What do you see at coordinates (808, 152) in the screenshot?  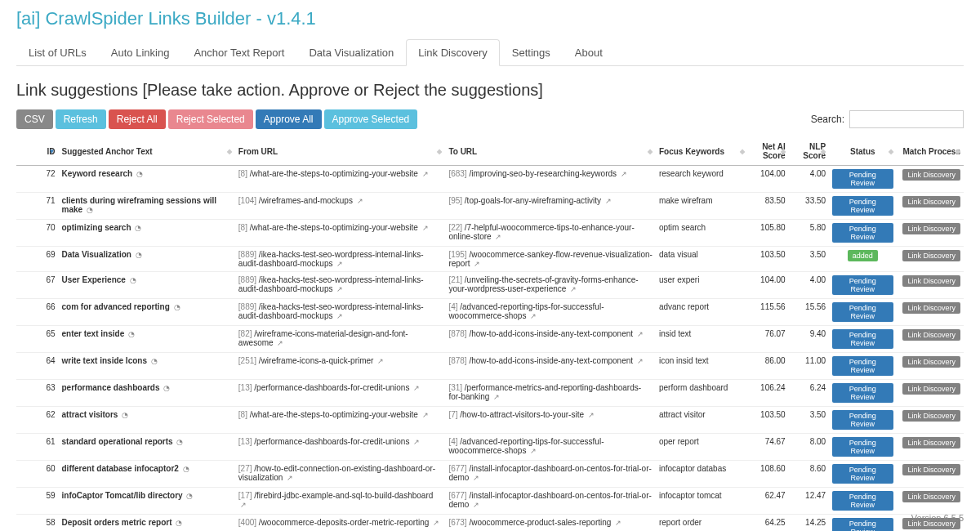 I see `th-nlp: NLP Score◆` at bounding box center [808, 152].